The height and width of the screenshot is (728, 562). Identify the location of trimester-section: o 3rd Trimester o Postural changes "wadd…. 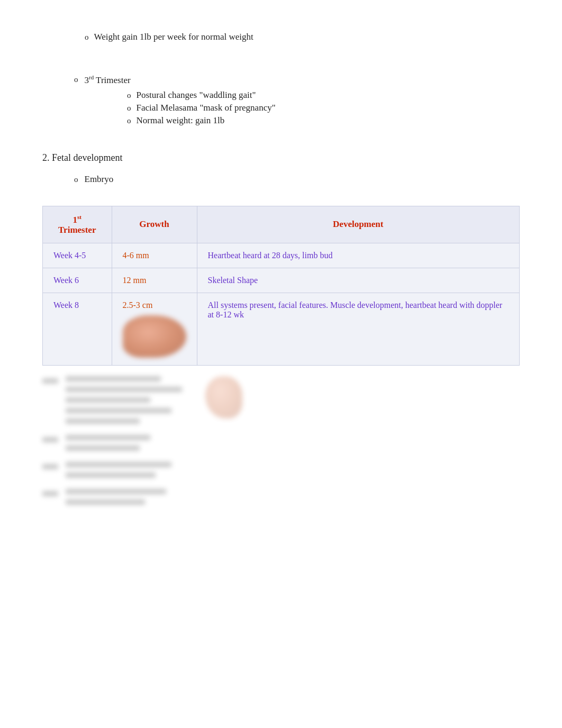
(281, 100).